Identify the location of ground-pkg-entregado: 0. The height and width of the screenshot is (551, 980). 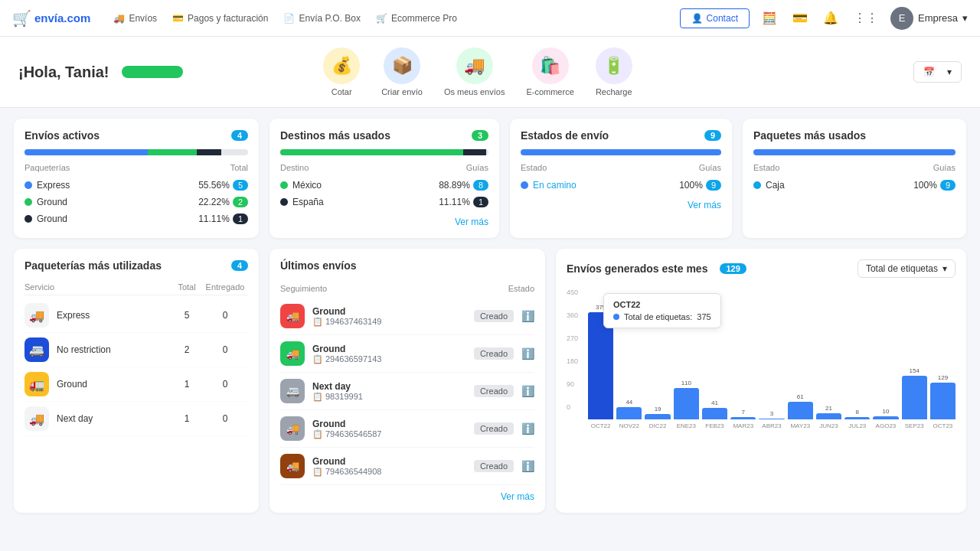
(225, 384).